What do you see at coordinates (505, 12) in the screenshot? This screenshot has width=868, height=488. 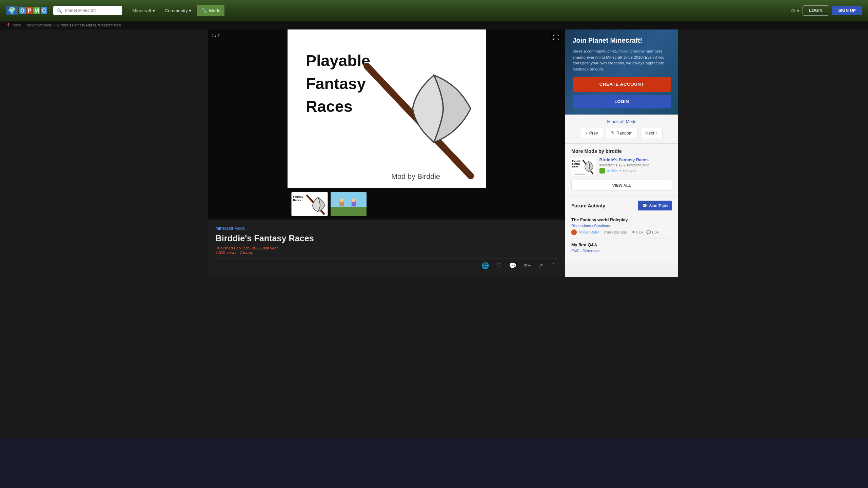 I see `nav-links: Minecraft ▾ Community ▾ 🔧 Mods` at bounding box center [505, 12].